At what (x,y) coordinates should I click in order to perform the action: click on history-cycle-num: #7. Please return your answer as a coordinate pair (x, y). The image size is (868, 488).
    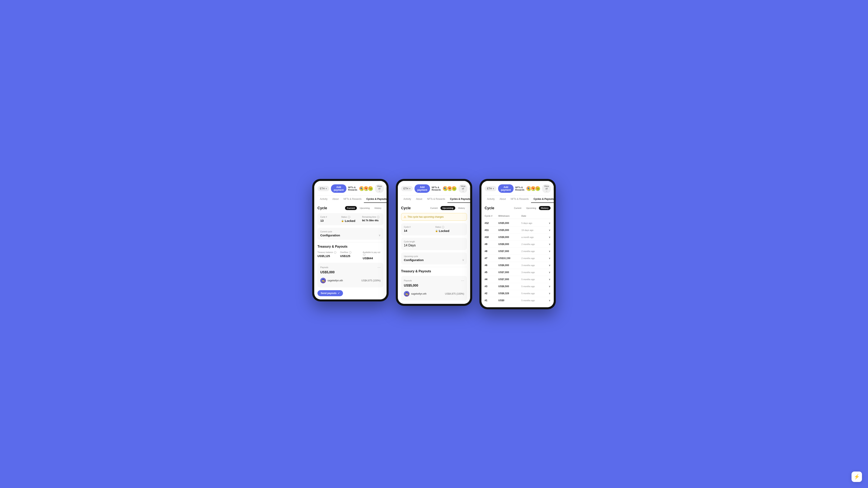
    Looking at the image, I should click on (491, 258).